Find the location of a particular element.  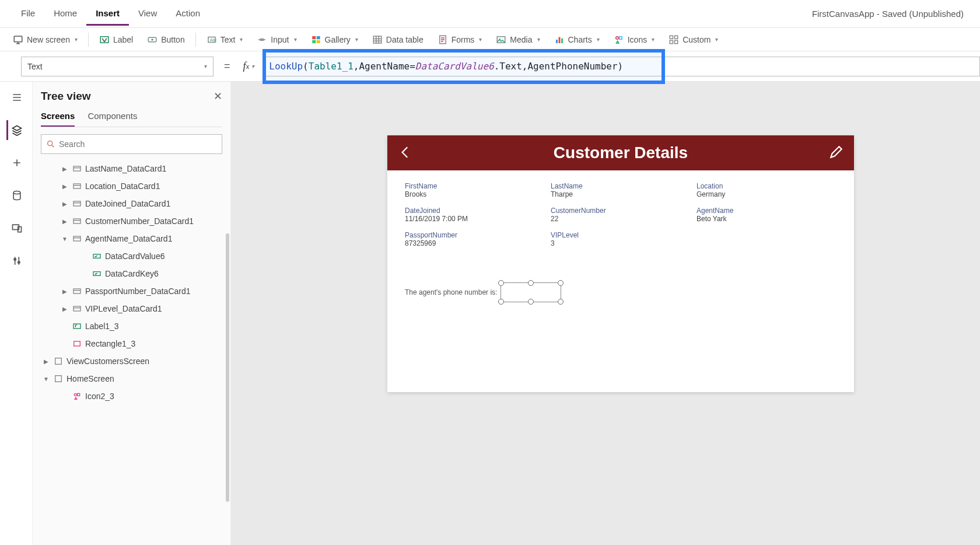

tree-view-button is located at coordinates (16, 130).